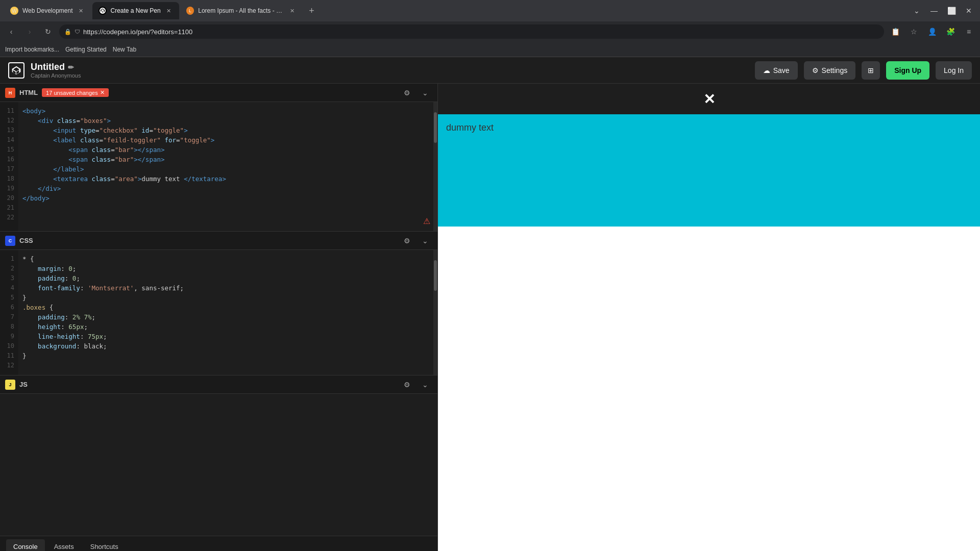 The height and width of the screenshot is (551, 980). What do you see at coordinates (218, 543) in the screenshot?
I see `cp-bottom-bar: Console Assets Shortcuts` at bounding box center [218, 543].